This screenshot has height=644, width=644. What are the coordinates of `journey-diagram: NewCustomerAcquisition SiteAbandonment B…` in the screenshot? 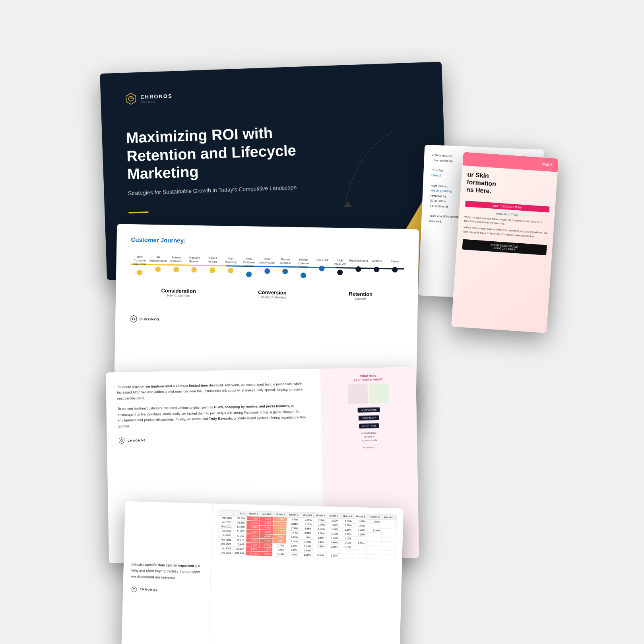 It's located at (267, 282).